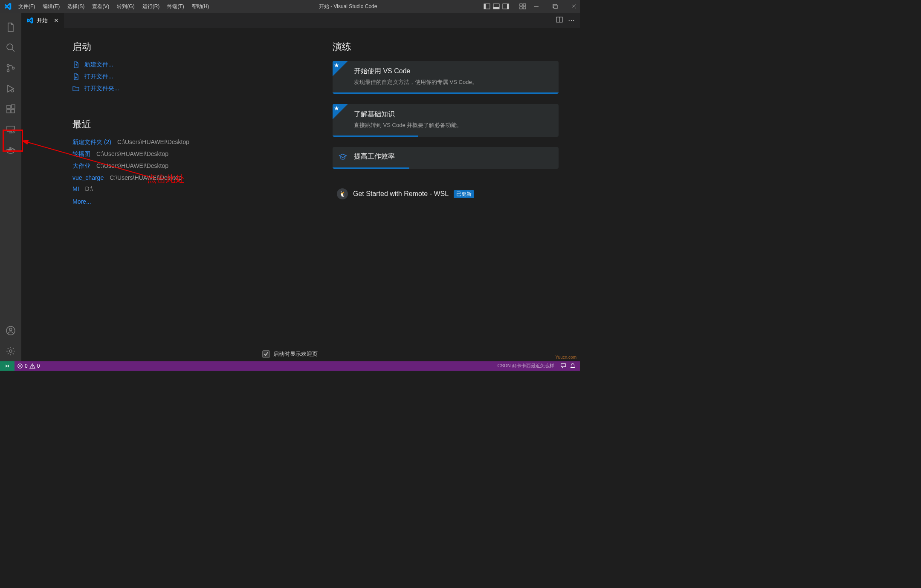  What do you see at coordinates (343, 158) in the screenshot?
I see `graduation-cap-icon` at bounding box center [343, 158].